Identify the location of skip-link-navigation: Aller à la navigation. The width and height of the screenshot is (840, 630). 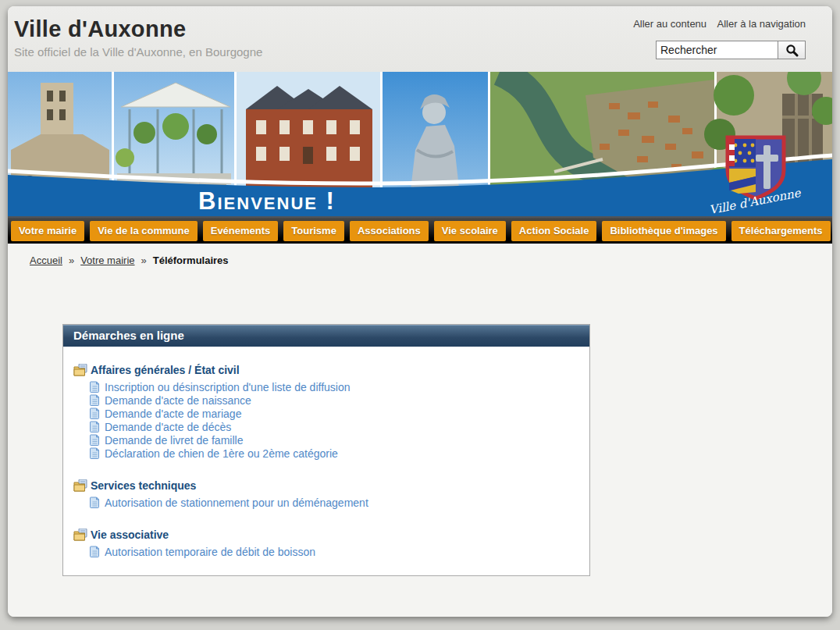
(762, 23).